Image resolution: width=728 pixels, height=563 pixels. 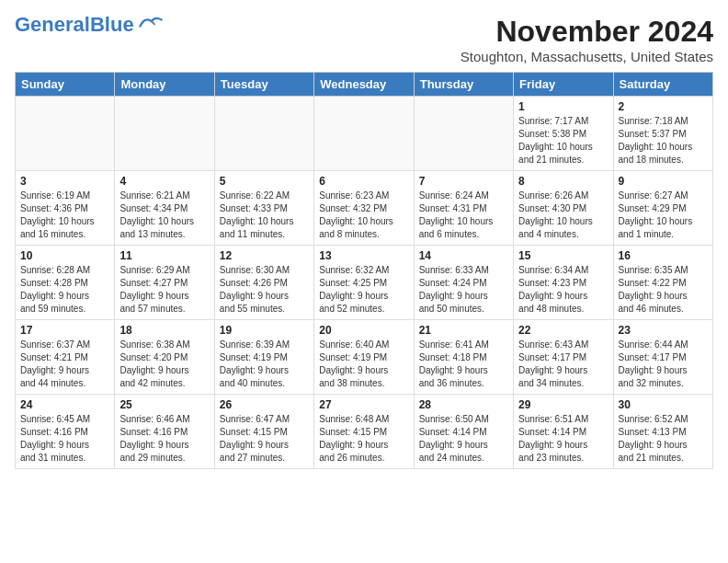 What do you see at coordinates (563, 290) in the screenshot?
I see `day-info: Sunrise: 6:34 AM Sunset: 4:23 PM Dayligh…` at bounding box center [563, 290].